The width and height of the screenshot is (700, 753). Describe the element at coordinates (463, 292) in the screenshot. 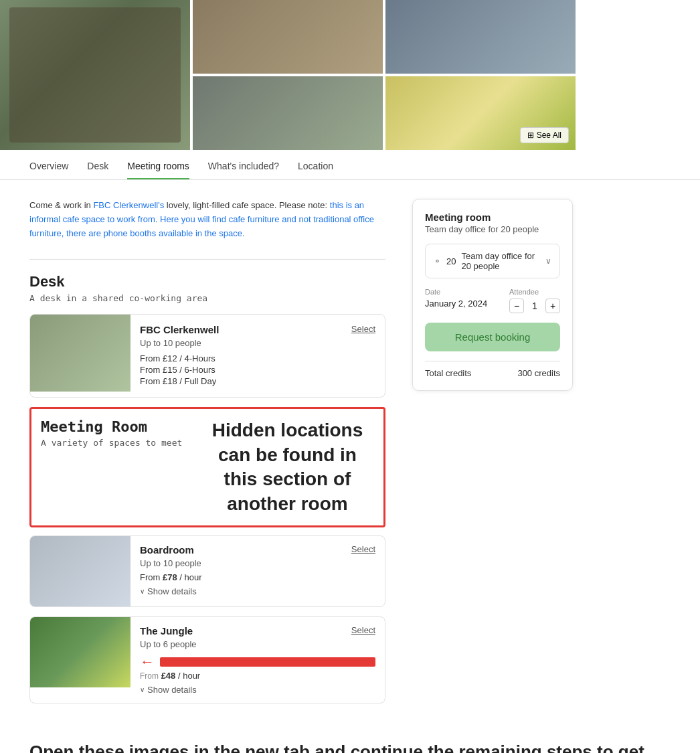

I see `date-label: Date` at that location.